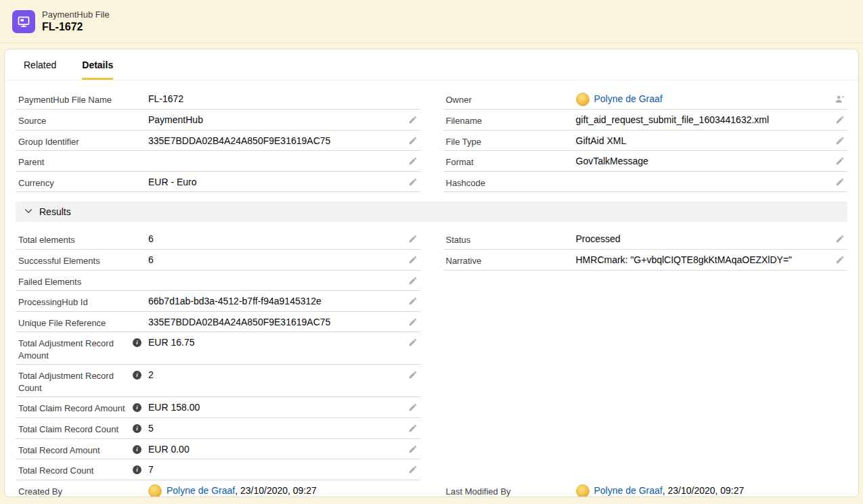 The height and width of the screenshot is (504, 863). Describe the element at coordinates (703, 260) in the screenshot. I see `field-value-narrative: HMRCmark: "G+vbqlCIQTE8gkKtMAqaOEZXlDY="` at that location.